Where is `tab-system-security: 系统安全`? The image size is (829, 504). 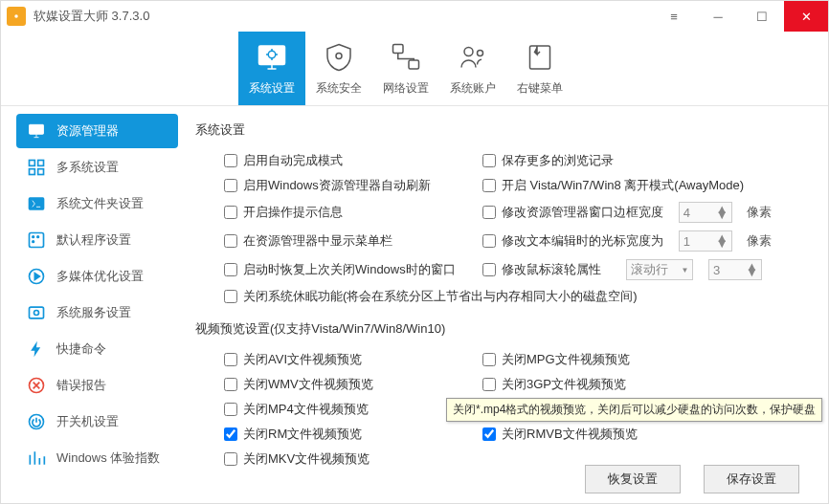
tab-system-security: 系统安全 is located at coordinates (339, 69).